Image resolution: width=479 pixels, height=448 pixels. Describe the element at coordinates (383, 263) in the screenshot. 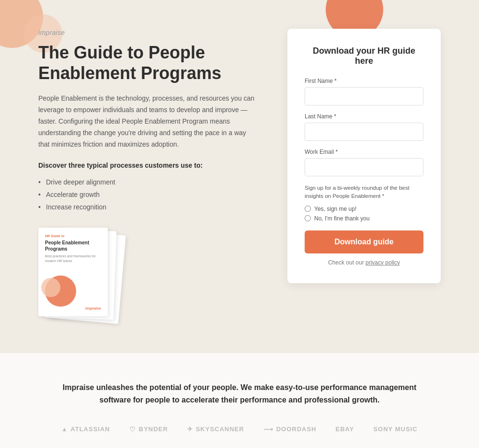

I see `privacy-policy-link: privacy policy` at that location.